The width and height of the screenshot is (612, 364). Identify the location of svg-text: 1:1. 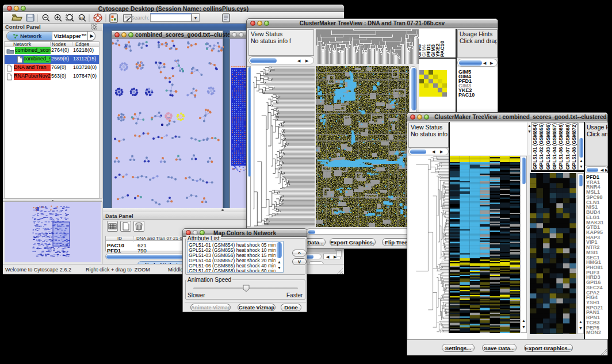
(82, 18).